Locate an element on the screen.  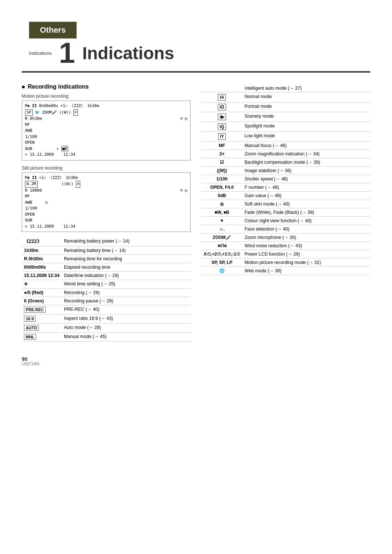
left-indicator-row: II (Green)Recording pause (→ 29) is located at coordinates (106, 301).